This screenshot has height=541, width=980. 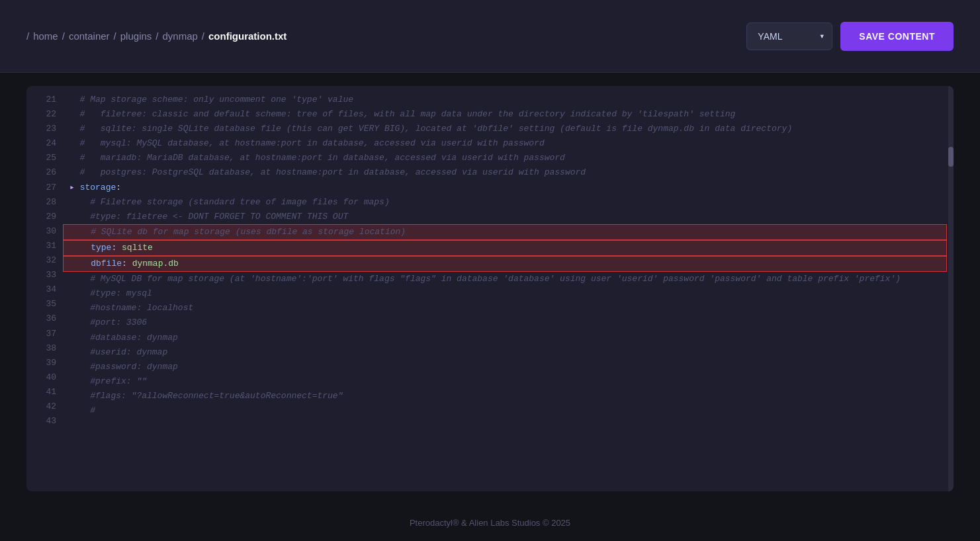 What do you see at coordinates (505, 129) in the screenshot?
I see `code-line: # sqlite: single SQLite database file (t…` at bounding box center [505, 129].